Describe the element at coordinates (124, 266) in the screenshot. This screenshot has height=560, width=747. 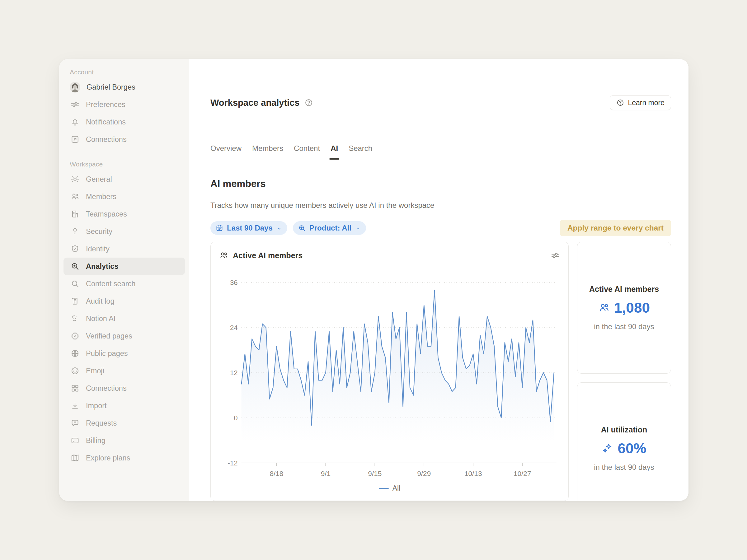
I see `sidebar-item-analytics: Analytics` at that location.